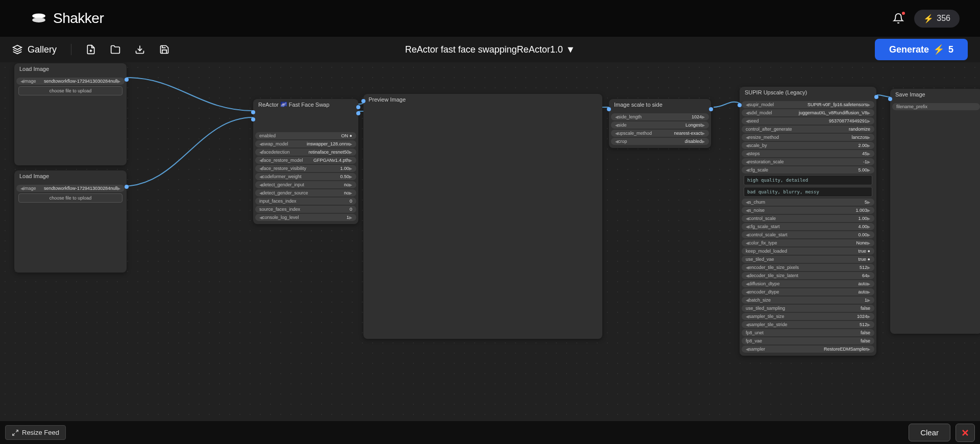 The height and width of the screenshot is (444, 980). Describe the element at coordinates (115, 50) in the screenshot. I see `open-folder-button` at that location.